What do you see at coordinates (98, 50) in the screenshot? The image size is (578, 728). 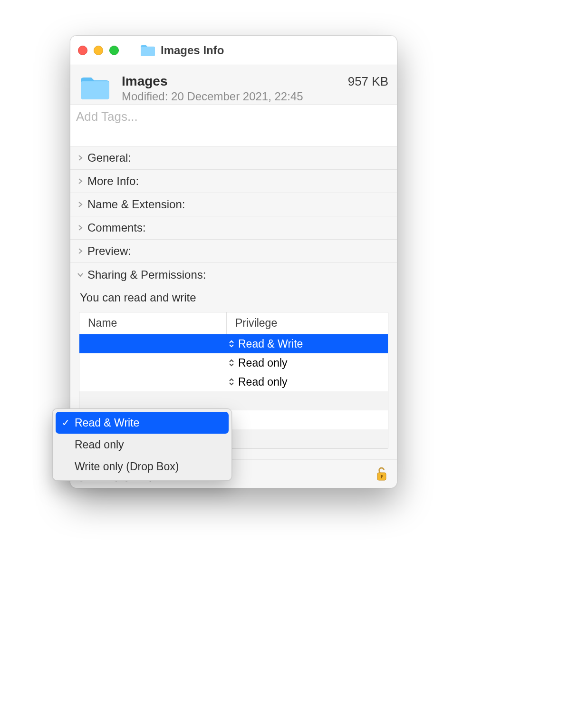 I see `minimize-window-button` at bounding box center [98, 50].